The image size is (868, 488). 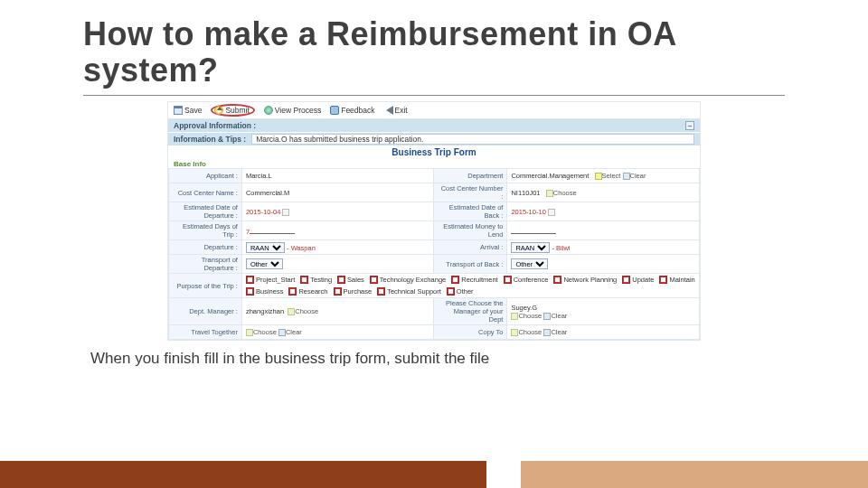 I want to click on purpose-label: Network Planning, so click(x=590, y=280).